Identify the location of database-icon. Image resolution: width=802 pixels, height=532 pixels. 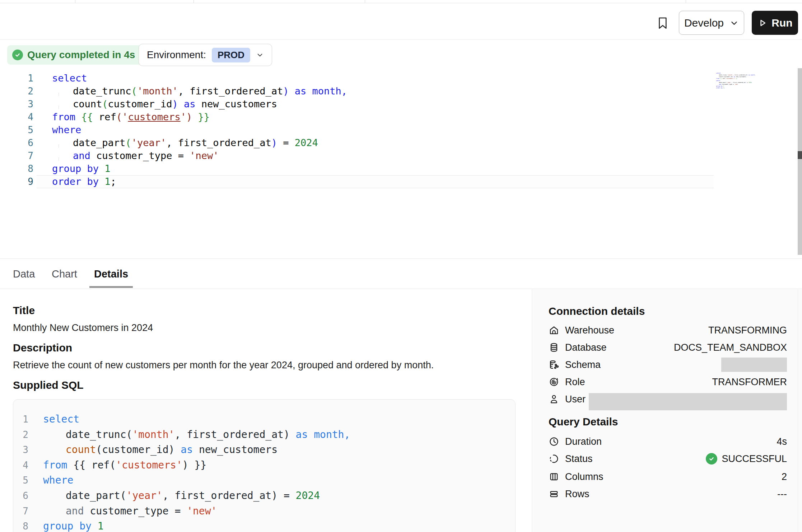
(554, 347).